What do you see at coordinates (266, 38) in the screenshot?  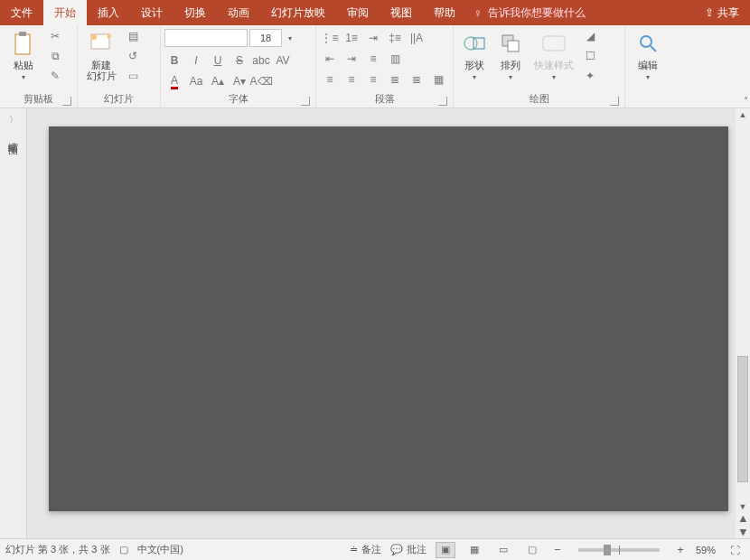 I see `font-size-combo` at bounding box center [266, 38].